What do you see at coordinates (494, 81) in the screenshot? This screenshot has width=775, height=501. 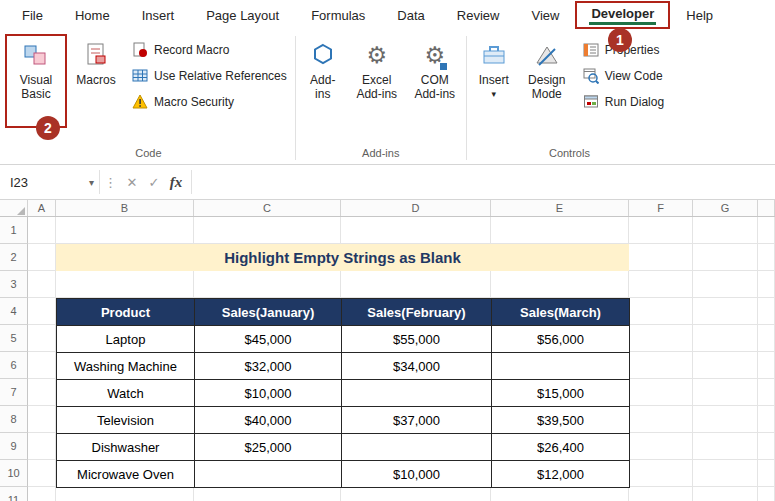 I see `insert-control-button: Insert ▾` at bounding box center [494, 81].